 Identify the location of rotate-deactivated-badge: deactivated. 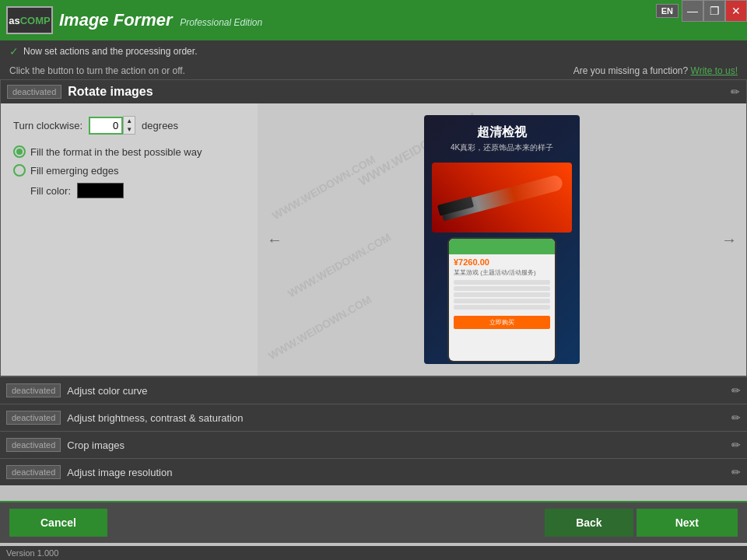
(34, 92).